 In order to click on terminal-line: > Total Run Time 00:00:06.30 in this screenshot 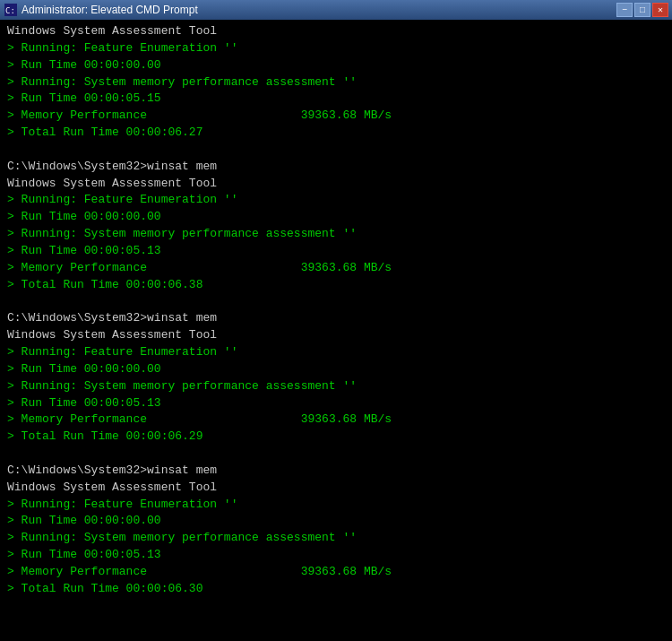, I will do `click(336, 590)`.